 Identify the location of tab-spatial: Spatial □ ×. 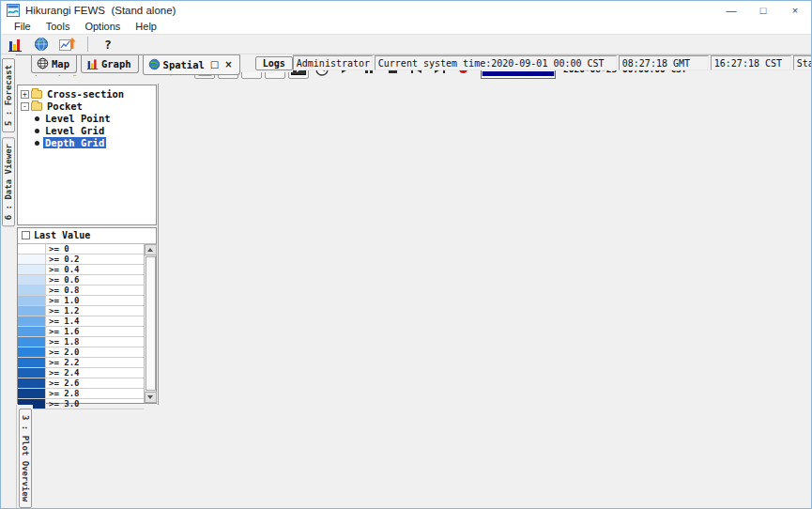
(192, 66).